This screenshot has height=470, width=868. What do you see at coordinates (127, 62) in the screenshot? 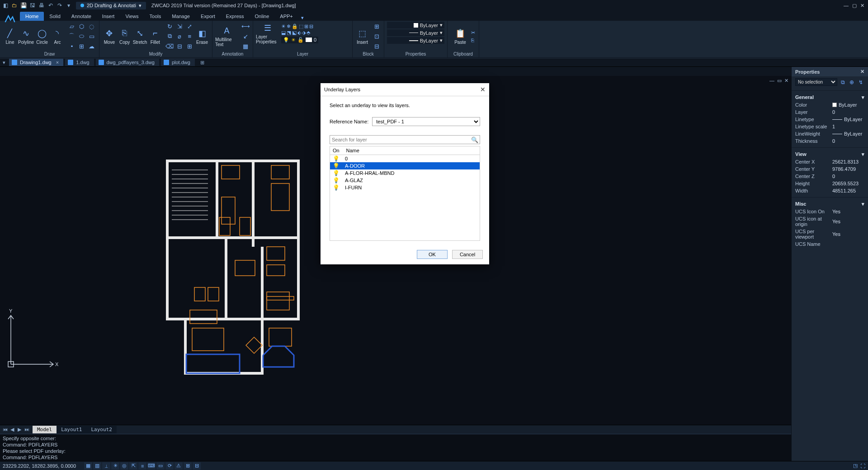
I see `doc-tab: dwg_pdflayers_3.dwg` at bounding box center [127, 62].